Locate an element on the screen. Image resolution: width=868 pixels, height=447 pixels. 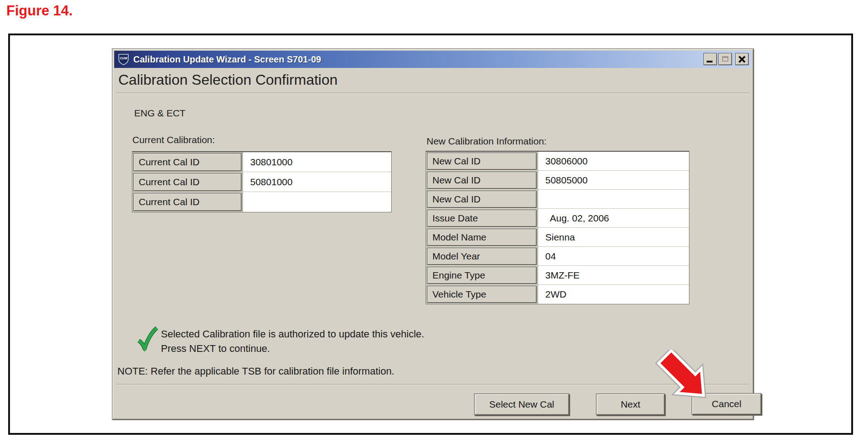
row-value-cell: 50801000 is located at coordinates (317, 182).